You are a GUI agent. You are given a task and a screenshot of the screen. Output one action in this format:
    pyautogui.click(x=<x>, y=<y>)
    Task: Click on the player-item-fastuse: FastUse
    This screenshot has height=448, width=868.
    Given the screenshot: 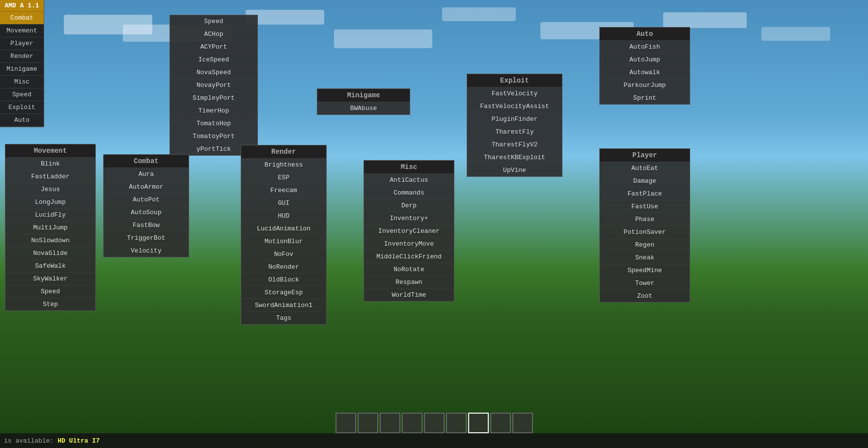 What is the action you would take?
    pyautogui.click(x=644, y=207)
    